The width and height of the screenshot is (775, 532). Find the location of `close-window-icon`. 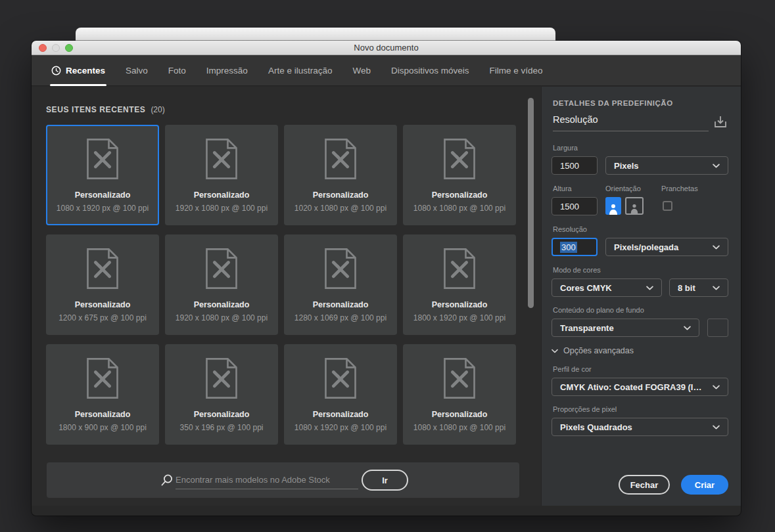

close-window-icon is located at coordinates (43, 48).